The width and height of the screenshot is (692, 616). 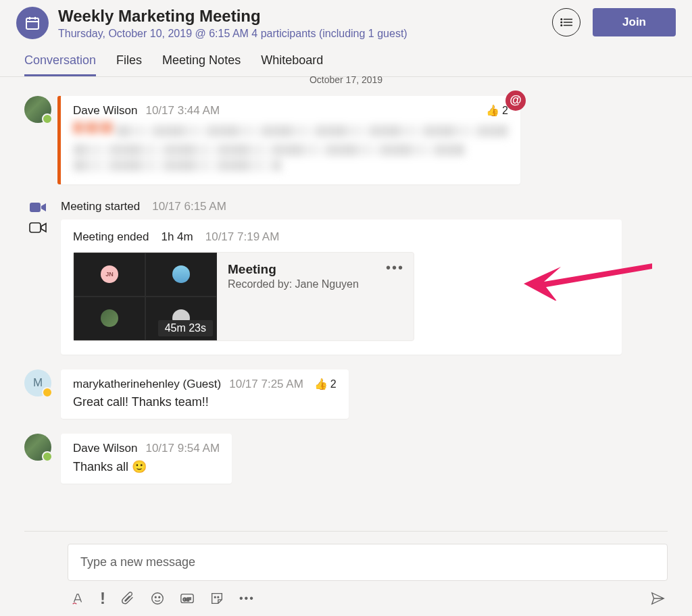 I want to click on presence-away-icon, so click(x=47, y=392).